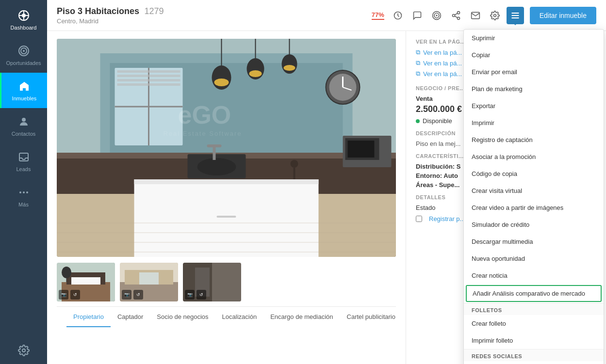 Image resolution: width=606 pixels, height=364 pixels. What do you see at coordinates (212, 282) in the screenshot?
I see `thumbnail-3: 📷 ↺` at bounding box center [212, 282].